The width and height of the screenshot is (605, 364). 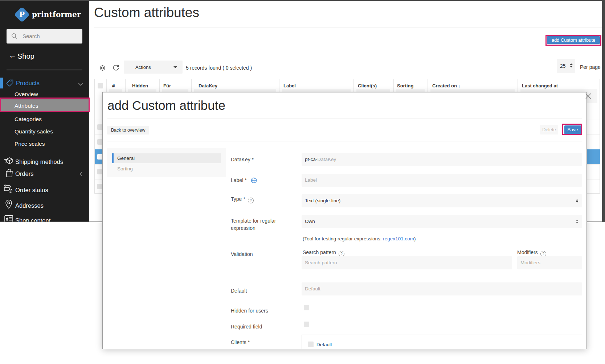 I want to click on hidden-for-users-checkbox, so click(x=306, y=307).